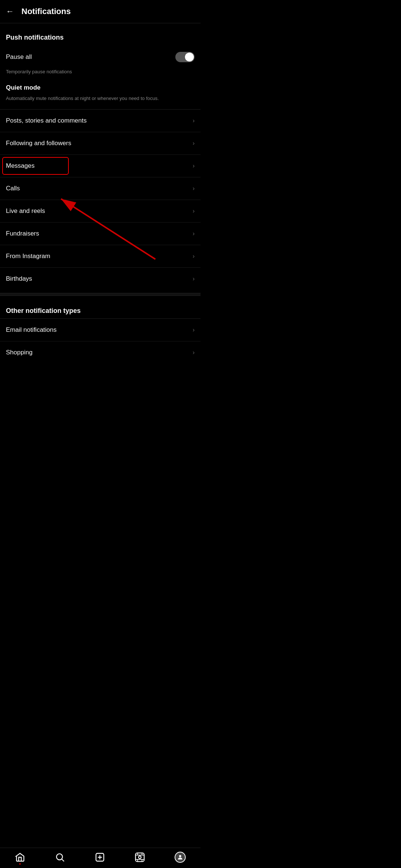  What do you see at coordinates (100, 341) in the screenshot?
I see `other-nav-items-list: Email notifications › Shopping ›` at bounding box center [100, 341].